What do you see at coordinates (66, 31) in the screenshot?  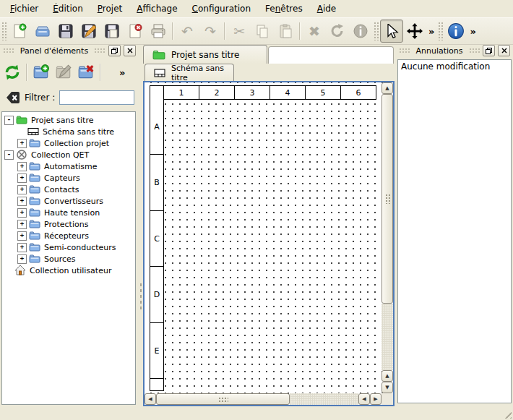 I see `save-button` at bounding box center [66, 31].